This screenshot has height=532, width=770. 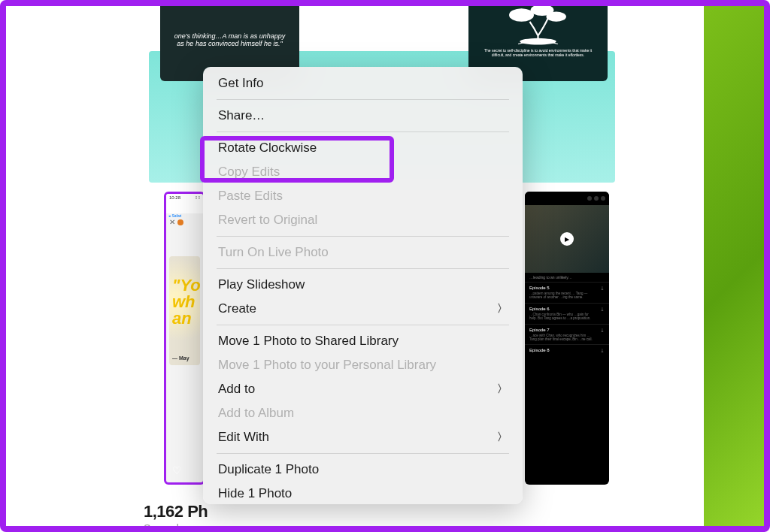 I want to click on heart-icon: ♡, so click(x=177, y=470).